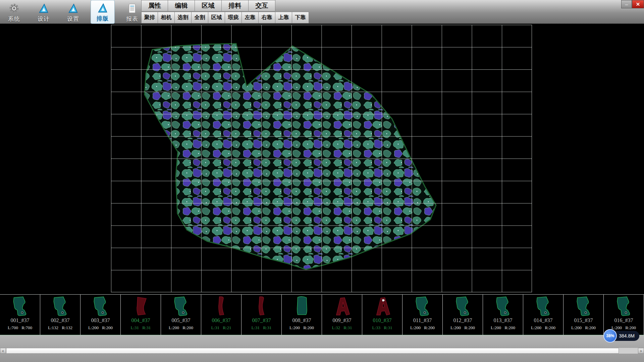 The image size is (644, 362). Describe the element at coordinates (302, 315) in the screenshot. I see `piece-thumb-8: 008_#37L:200R:200` at that location.